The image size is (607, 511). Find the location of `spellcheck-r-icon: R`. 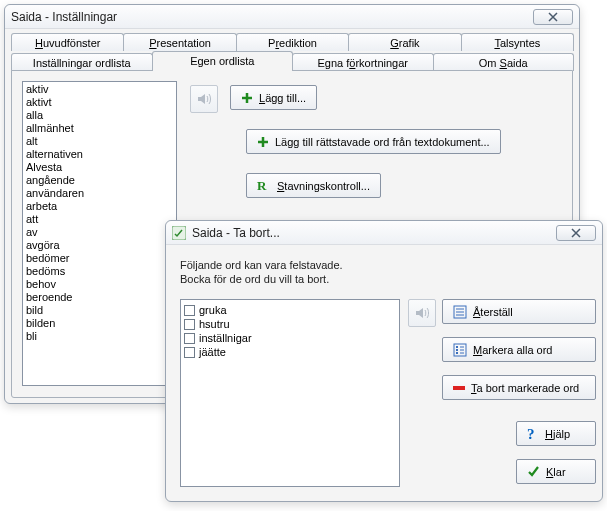

spellcheck-r-icon: R is located at coordinates (264, 186).